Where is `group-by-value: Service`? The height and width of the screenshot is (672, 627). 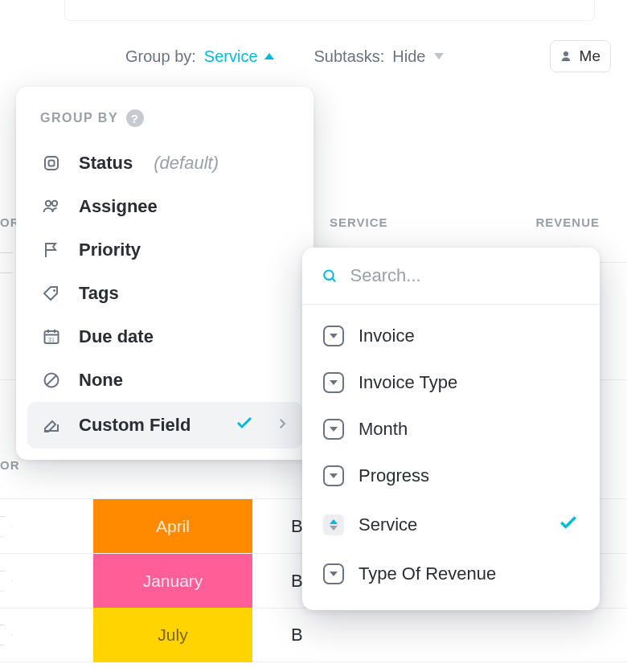
group-by-value: Service is located at coordinates (240, 56).